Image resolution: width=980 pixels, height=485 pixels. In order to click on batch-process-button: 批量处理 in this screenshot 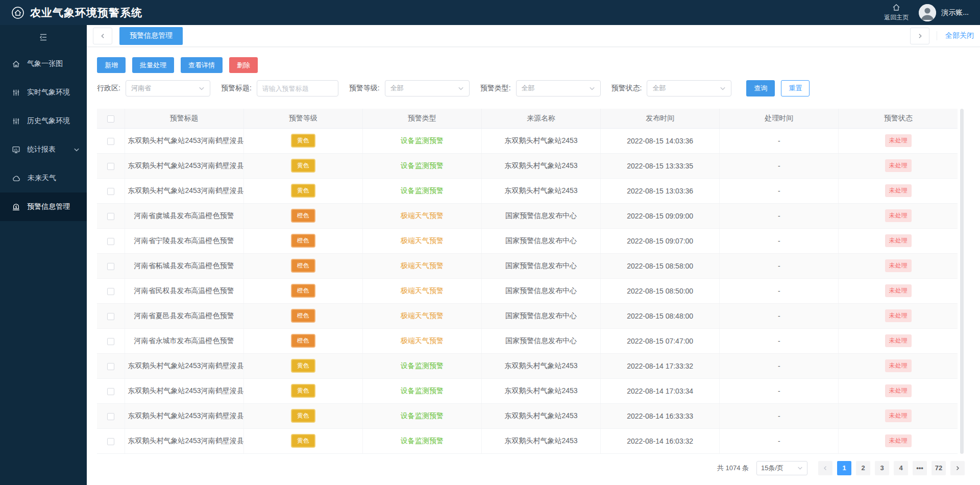, I will do `click(153, 65)`.